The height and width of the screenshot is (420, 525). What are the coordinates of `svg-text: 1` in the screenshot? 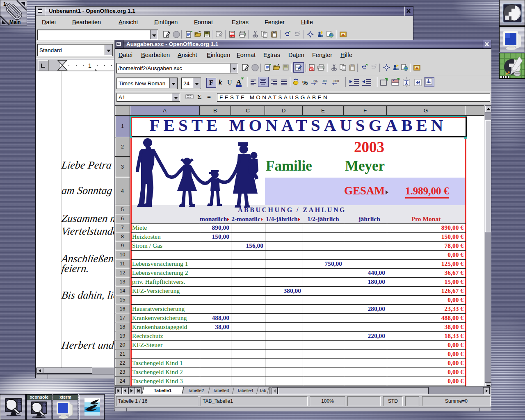 It's located at (90, 66).